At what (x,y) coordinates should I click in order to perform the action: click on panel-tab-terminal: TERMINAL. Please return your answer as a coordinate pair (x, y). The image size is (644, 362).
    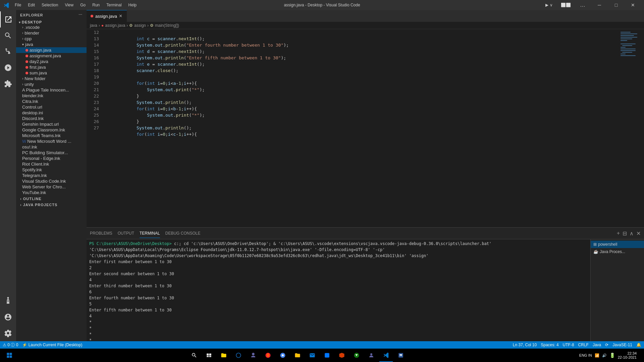
    Looking at the image, I should click on (150, 233).